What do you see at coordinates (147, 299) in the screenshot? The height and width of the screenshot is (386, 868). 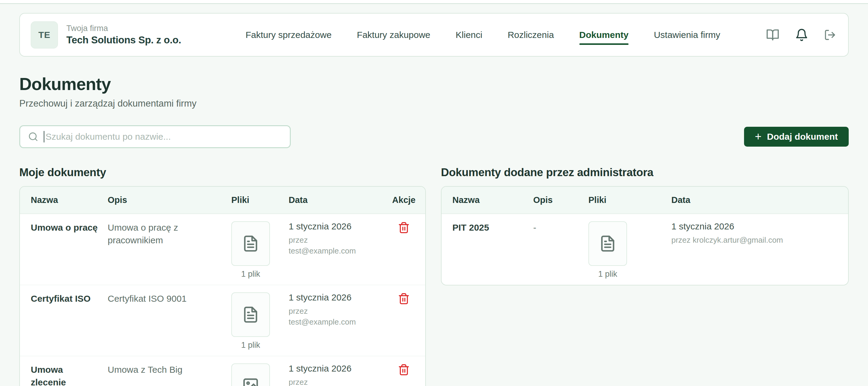 I see `document-description: Certyfikat ISO 9001` at bounding box center [147, 299].